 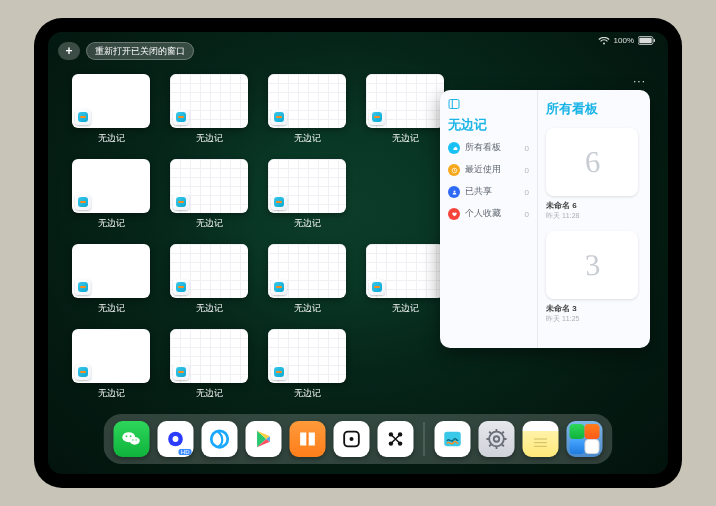 What do you see at coordinates (264, 439) in the screenshot?
I see `play-app` at bounding box center [264, 439].